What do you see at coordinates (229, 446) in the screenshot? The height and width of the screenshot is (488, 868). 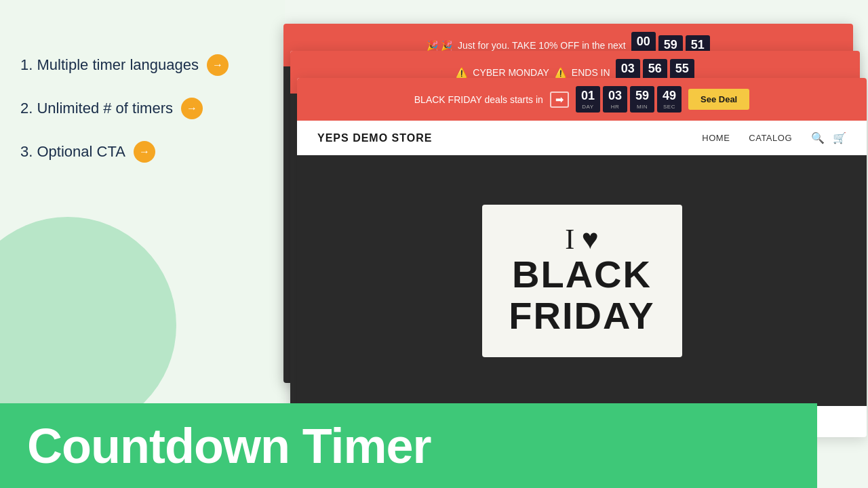 I see `bottom-banner-text: Countdown Timer` at bounding box center [229, 446].